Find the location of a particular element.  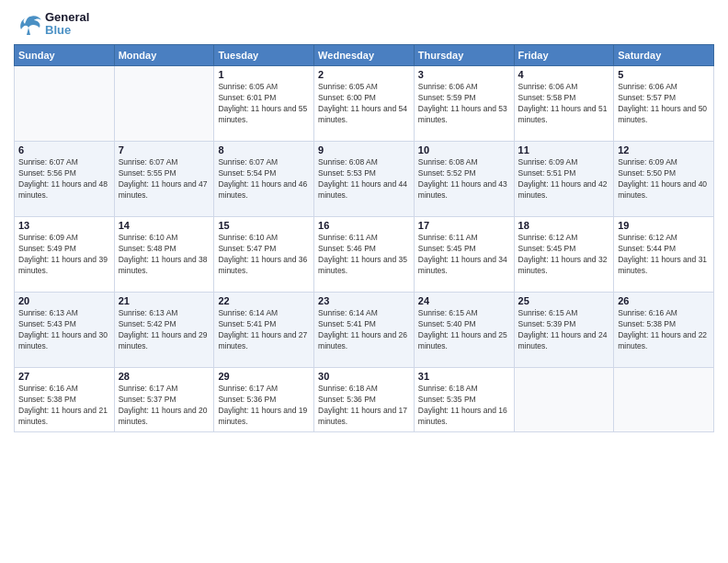

calendar-week-3: 13Sunrise: 6:09 AM Sunset: 5:49 PM Dayli… is located at coordinates (364, 255).